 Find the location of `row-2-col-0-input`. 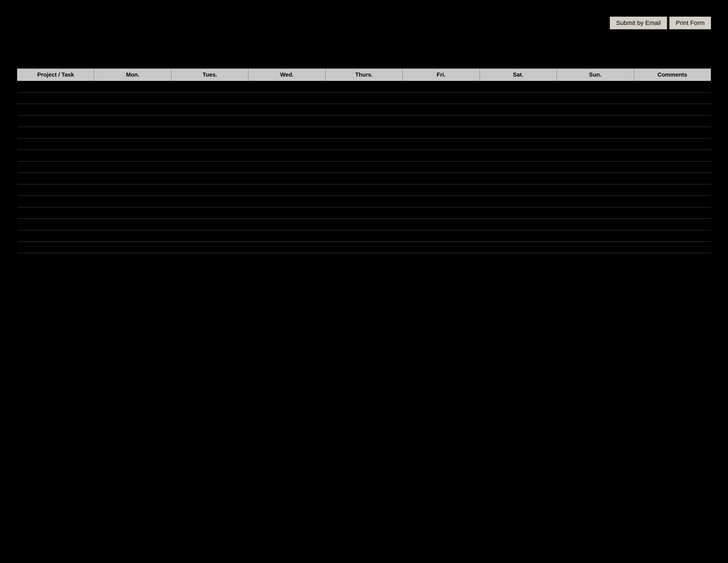

row-2-col-0-input is located at coordinates (56, 110).